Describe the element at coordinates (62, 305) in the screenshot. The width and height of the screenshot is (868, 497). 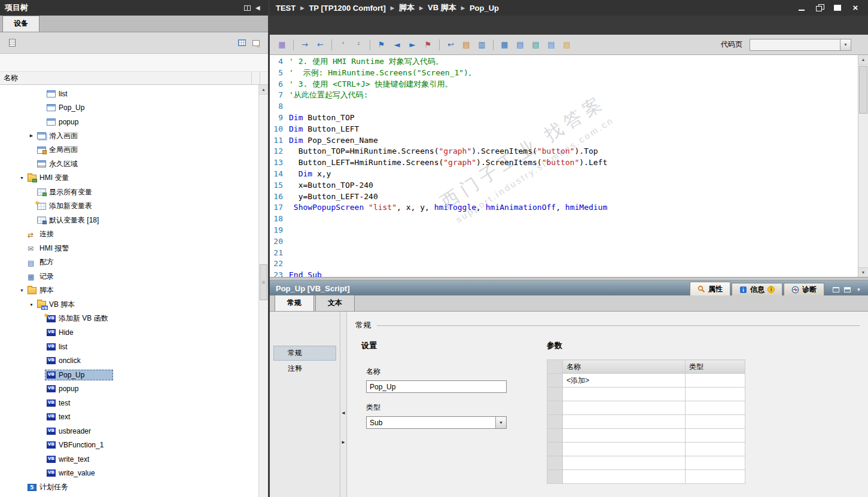
I see `tree-item-label: VB 脚本` at that location.